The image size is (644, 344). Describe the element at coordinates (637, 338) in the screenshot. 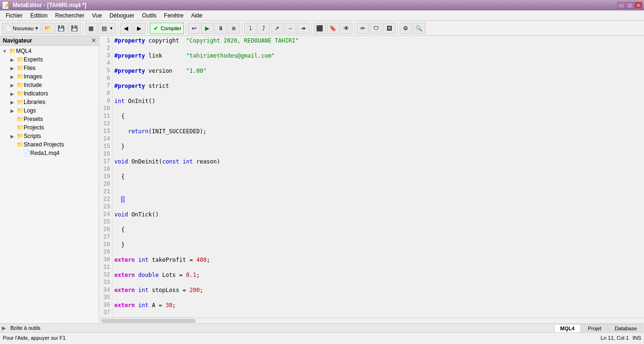

I see `status-mode: INS` at that location.